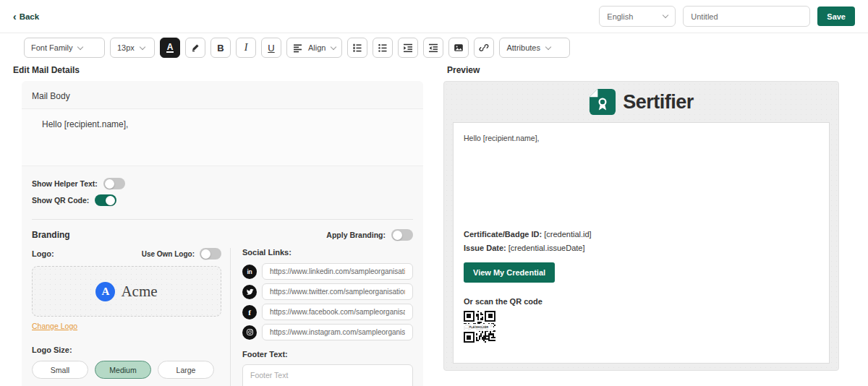 Image resolution: width=868 pixels, height=386 pixels. What do you see at coordinates (356, 235) in the screenshot?
I see `apply-branding-label: Apply Branding:` at bounding box center [356, 235].